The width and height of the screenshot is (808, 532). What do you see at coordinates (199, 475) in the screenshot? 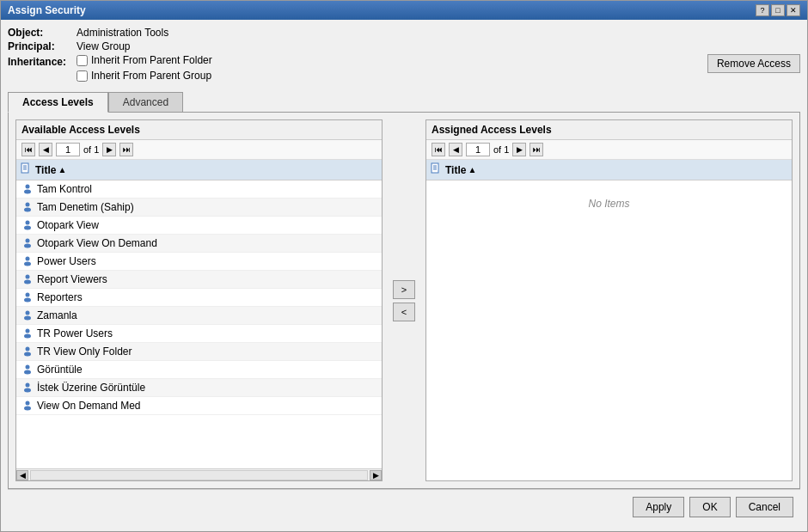
I see `available-scroll-track` at bounding box center [199, 475].